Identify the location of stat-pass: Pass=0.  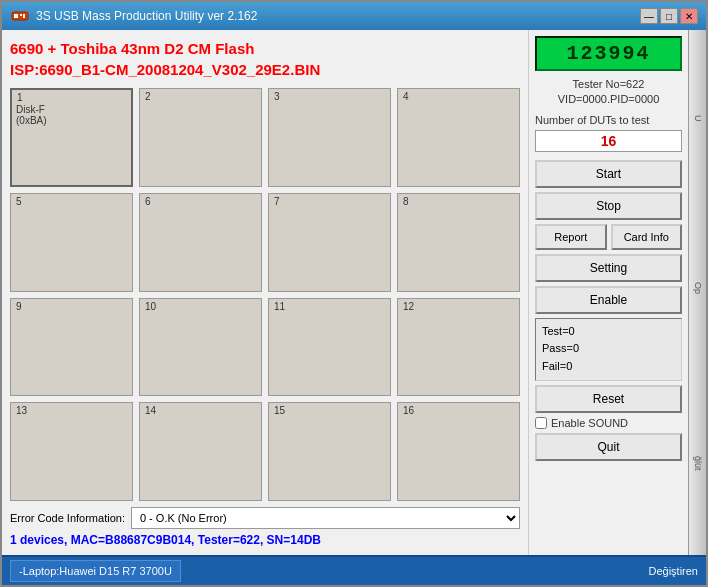
(608, 349).